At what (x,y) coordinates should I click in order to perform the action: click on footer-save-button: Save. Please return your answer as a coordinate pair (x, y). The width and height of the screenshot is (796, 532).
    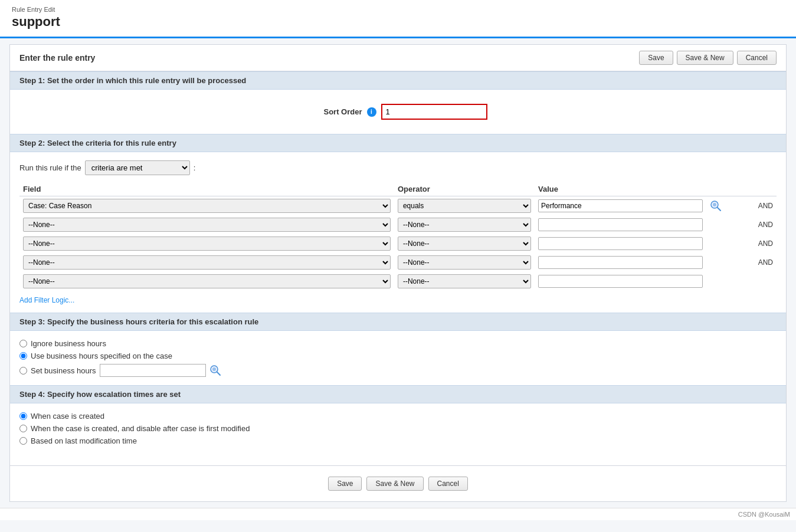
    Looking at the image, I should click on (345, 484).